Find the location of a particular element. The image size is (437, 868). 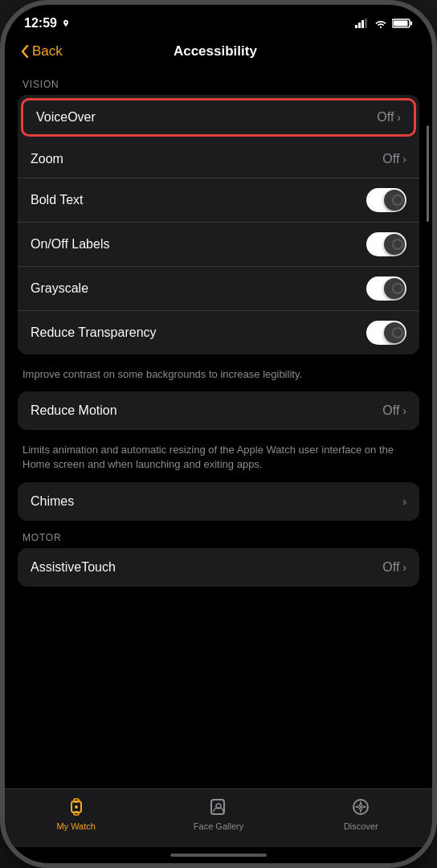

zoom-row: Zoom Off › is located at coordinates (218, 159).